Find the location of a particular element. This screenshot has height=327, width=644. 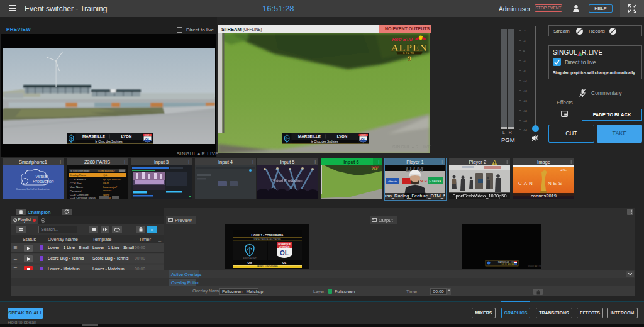

svg-text: Password is located at coordinates (75, 191).